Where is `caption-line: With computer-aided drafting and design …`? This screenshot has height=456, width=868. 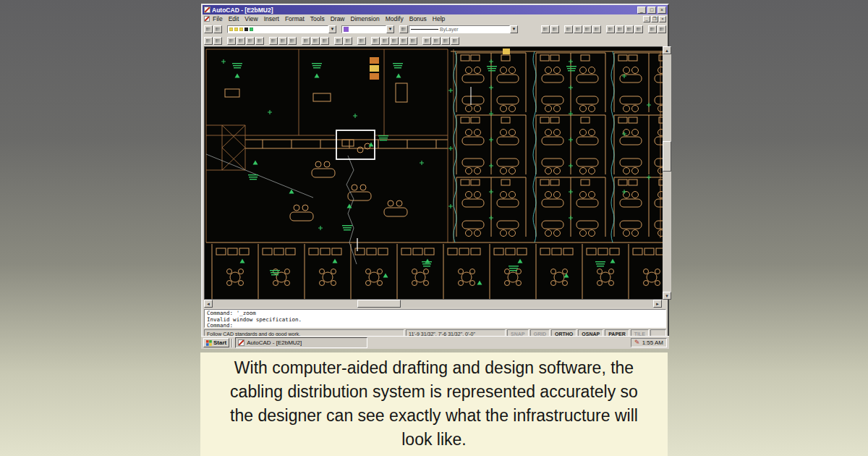
caption-line: With computer-aided drafting and design … is located at coordinates (434, 368).